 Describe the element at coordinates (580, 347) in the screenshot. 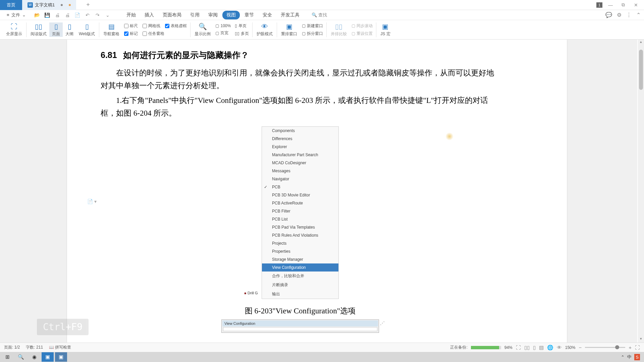

I see `zoom-out-button: −` at that location.